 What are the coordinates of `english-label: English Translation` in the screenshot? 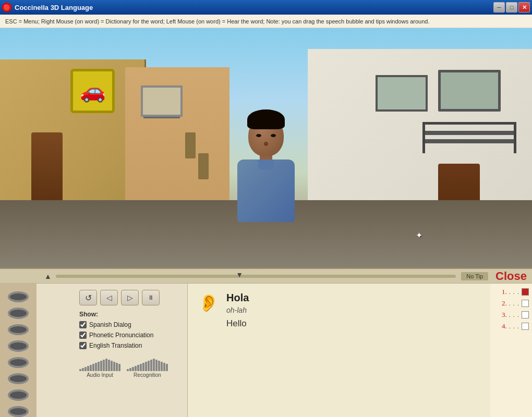 It's located at (116, 346).